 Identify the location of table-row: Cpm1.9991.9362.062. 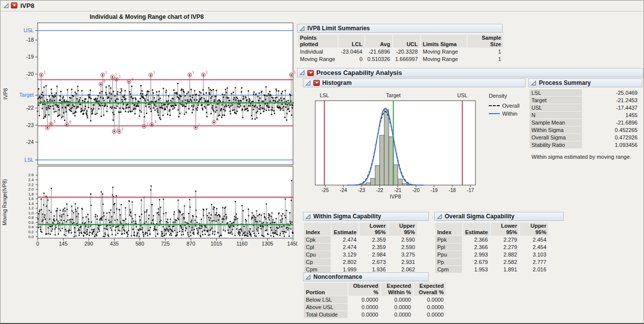
(360, 269).